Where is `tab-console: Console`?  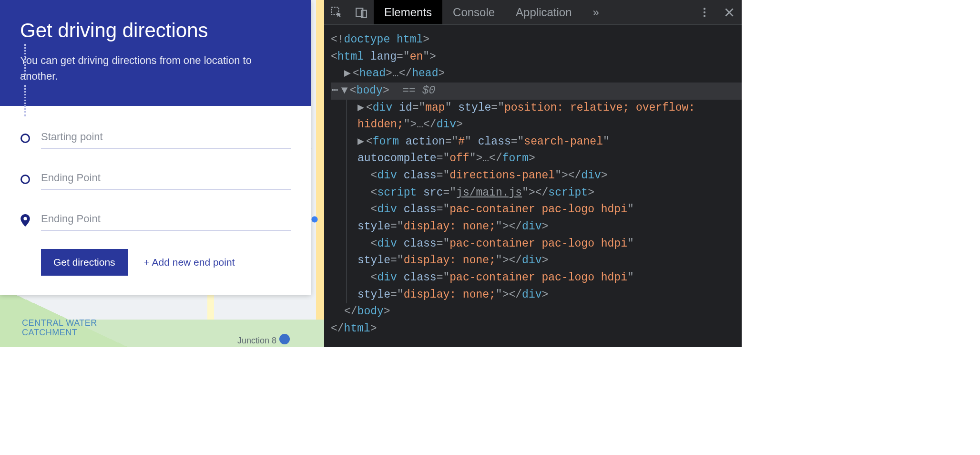 tab-console: Console is located at coordinates (474, 12).